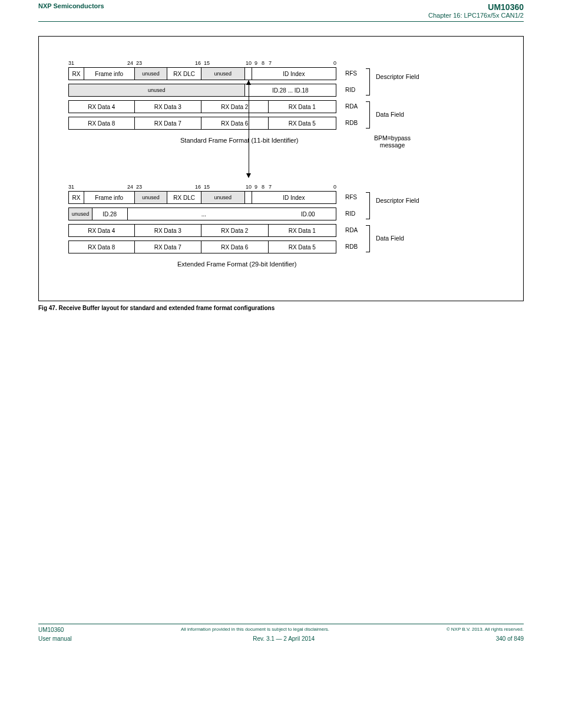 The width and height of the screenshot is (562, 728). Describe the element at coordinates (51, 630) in the screenshot. I see `footer-left: UM10360` at that location.